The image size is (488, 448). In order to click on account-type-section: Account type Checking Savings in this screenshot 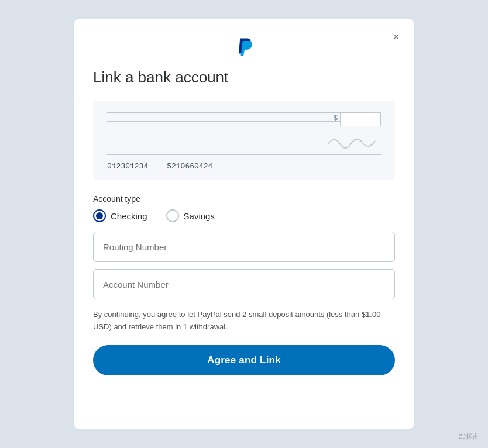, I will do `click(244, 208)`.